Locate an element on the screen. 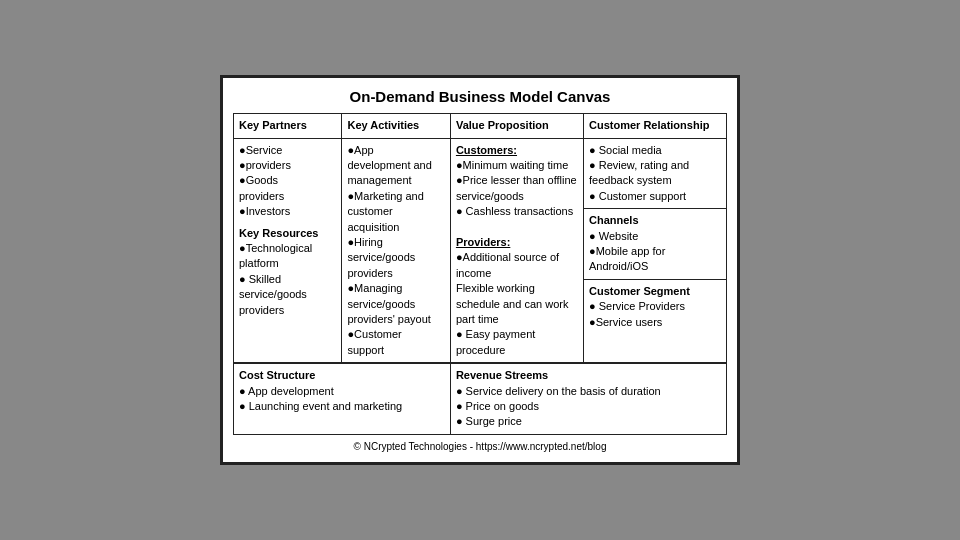  customer-relationship-title: Customer Relationship is located at coordinates (649, 125).